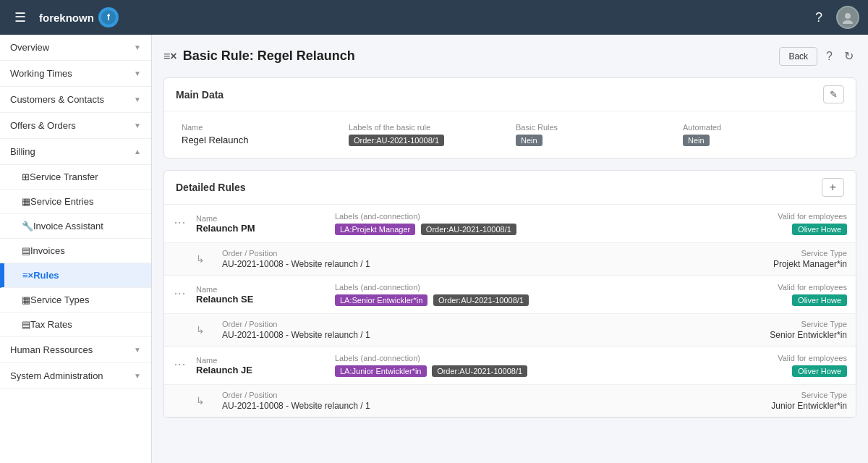  I want to click on help-button: ?, so click(819, 17).